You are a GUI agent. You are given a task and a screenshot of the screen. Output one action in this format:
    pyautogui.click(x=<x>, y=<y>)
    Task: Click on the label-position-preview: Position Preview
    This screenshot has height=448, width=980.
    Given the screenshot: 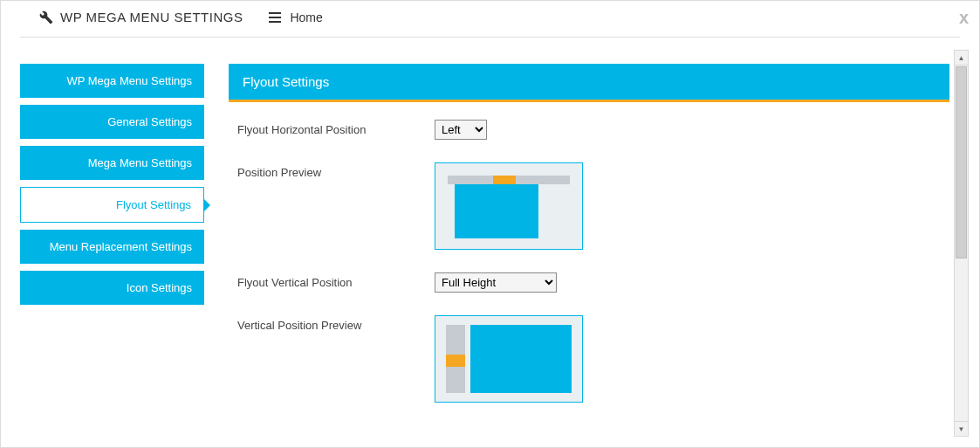 What is the action you would take?
    pyautogui.click(x=336, y=171)
    